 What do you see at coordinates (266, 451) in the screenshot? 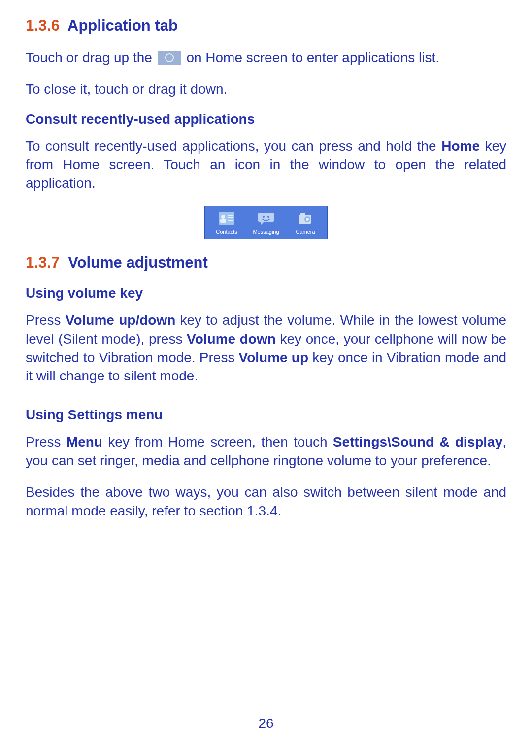
I see `paragraph: Press Menu key from Home screen, then to…` at bounding box center [266, 451].